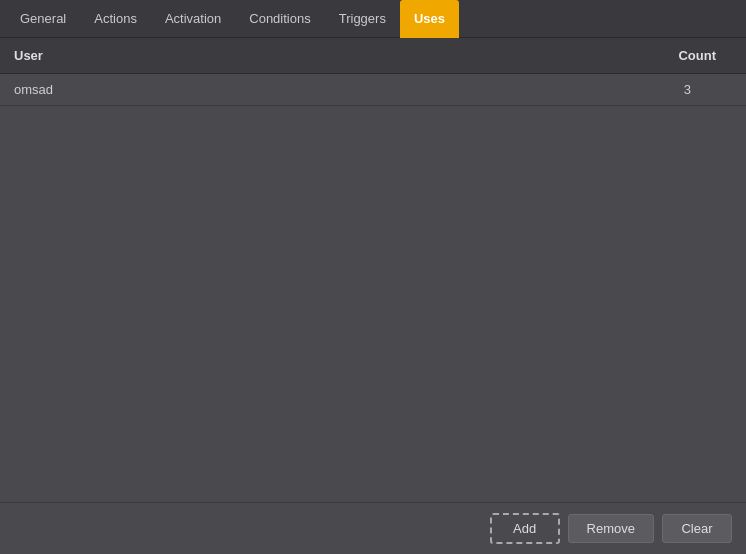  What do you see at coordinates (542, 90) in the screenshot?
I see `cell-count: 3` at bounding box center [542, 90].